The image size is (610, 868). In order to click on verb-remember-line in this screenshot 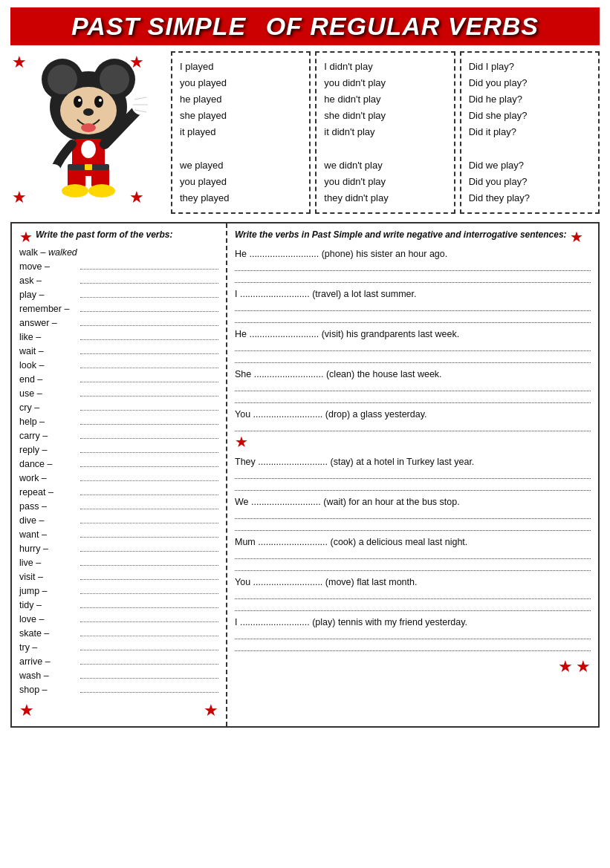, I will do `click(149, 307)`.